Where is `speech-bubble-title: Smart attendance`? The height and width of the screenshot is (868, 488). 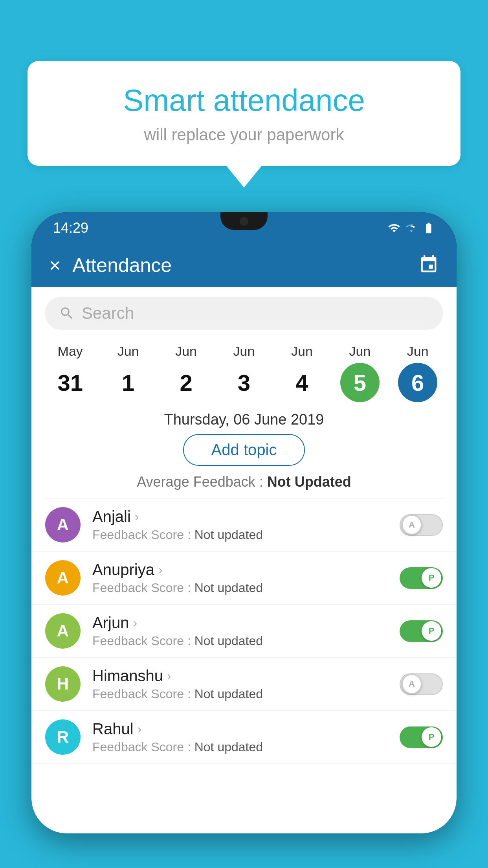 speech-bubble-title: Smart attendance is located at coordinates (244, 101).